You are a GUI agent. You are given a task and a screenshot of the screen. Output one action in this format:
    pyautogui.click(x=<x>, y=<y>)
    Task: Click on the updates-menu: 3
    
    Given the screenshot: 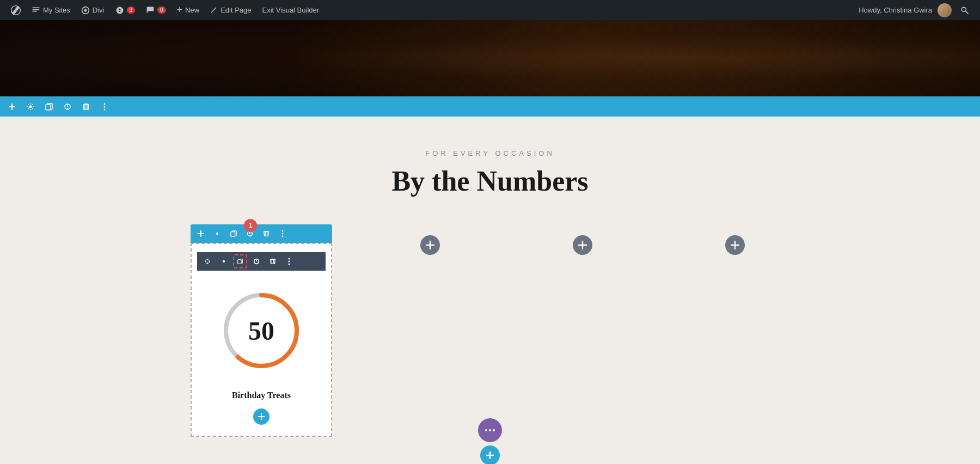 What is the action you would take?
    pyautogui.click(x=125, y=10)
    